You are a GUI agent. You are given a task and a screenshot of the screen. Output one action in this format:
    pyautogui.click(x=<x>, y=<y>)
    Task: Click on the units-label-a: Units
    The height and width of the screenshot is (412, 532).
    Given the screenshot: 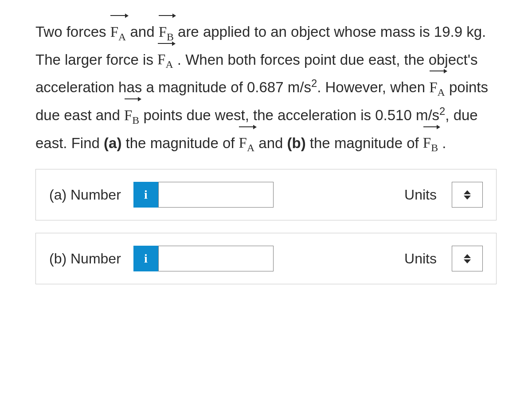 What is the action you would take?
    pyautogui.click(x=420, y=195)
    